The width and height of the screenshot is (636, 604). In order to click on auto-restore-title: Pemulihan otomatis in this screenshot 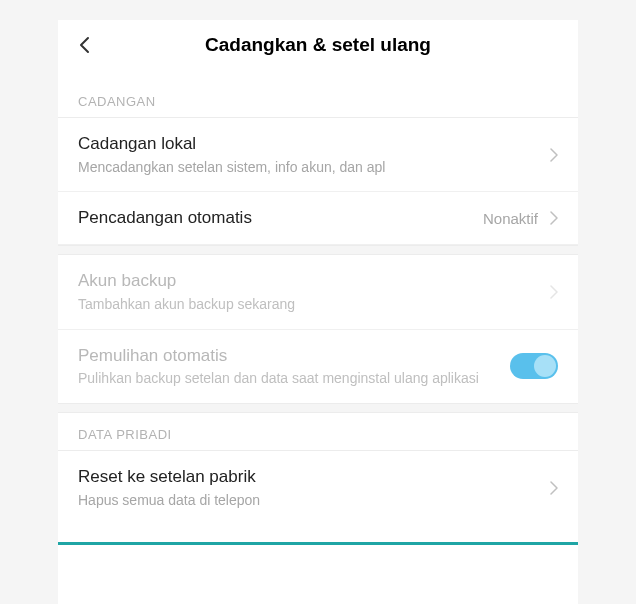, I will do `click(294, 356)`.